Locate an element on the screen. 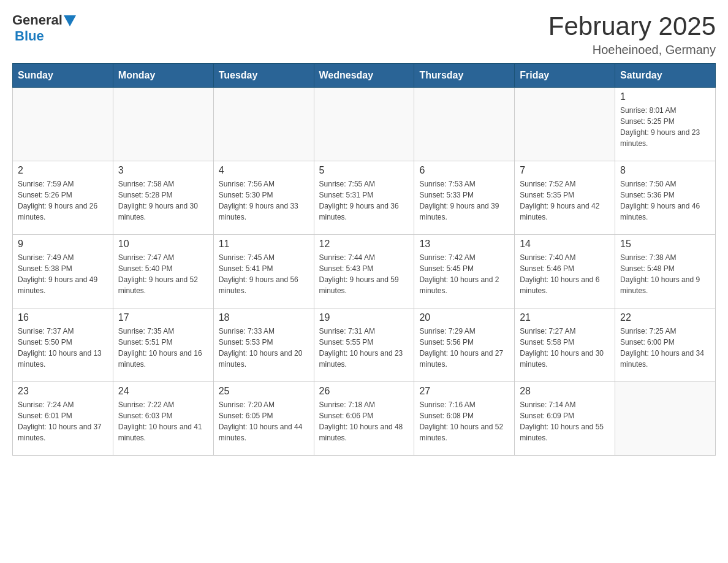 The height and width of the screenshot is (563, 728). calendar-cell: 13Sunrise: 7:42 AM Sunset: 5:45 PM Dayli… is located at coordinates (464, 272).